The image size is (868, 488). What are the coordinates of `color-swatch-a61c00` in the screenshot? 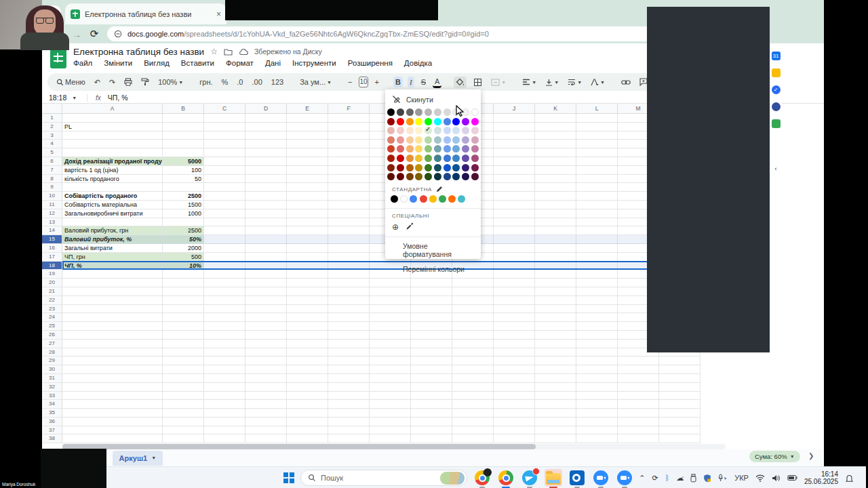 It's located at (391, 159).